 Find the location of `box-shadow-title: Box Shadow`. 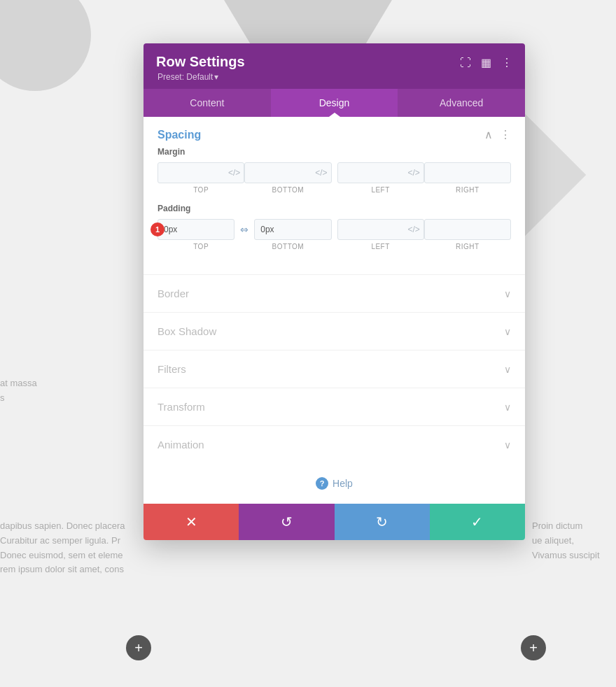

box-shadow-title: Box Shadow is located at coordinates (187, 332).